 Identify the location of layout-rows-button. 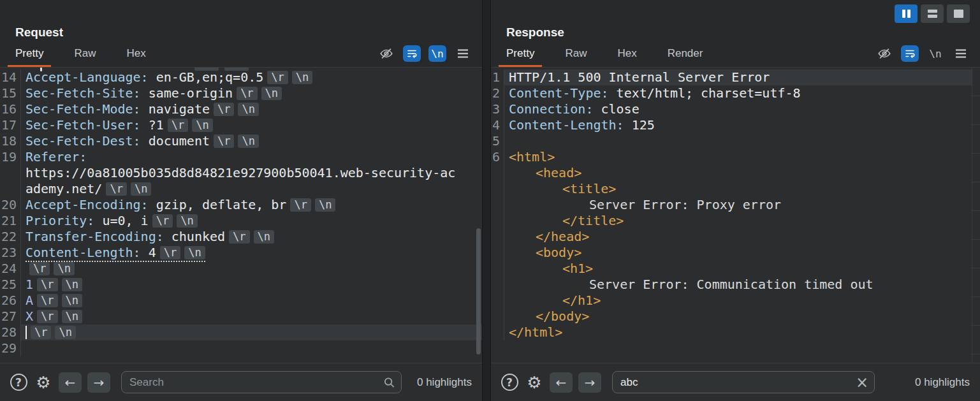
(932, 14).